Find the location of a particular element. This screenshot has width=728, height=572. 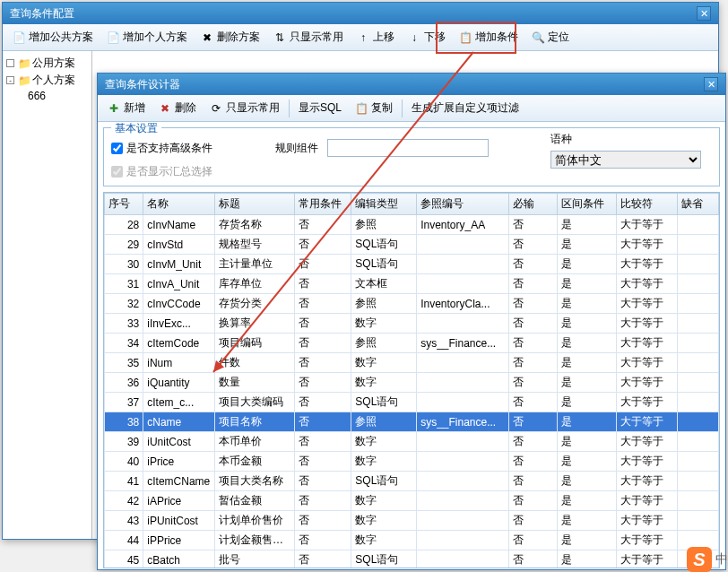

cell: 44 is located at coordinates (124, 541).